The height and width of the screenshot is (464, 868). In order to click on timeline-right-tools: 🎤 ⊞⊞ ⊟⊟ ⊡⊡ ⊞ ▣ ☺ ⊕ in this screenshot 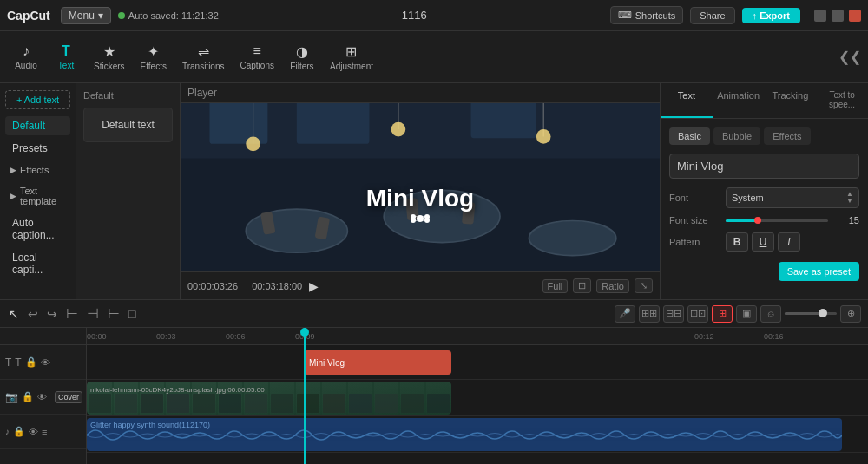, I will do `click(738, 314)`.